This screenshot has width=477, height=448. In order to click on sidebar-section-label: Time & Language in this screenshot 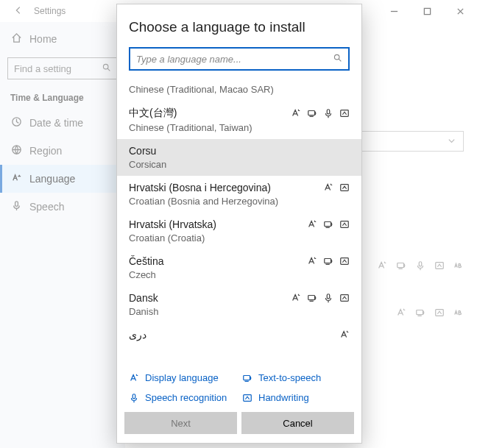, I will do `click(63, 97)`.